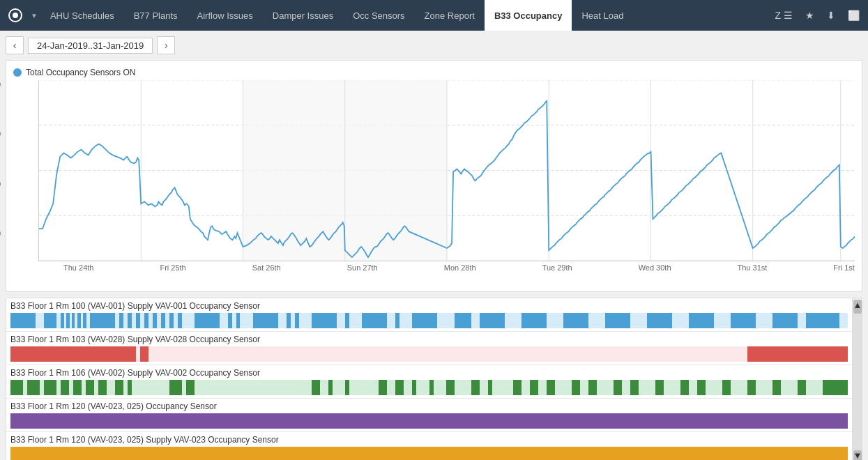 Image resolution: width=868 pixels, height=460 pixels. Describe the element at coordinates (429, 306) in the screenshot. I see `gantt-row-label: B33 Floor 1 Rm 100 (VAV-001) Supply VAV-…` at that location.